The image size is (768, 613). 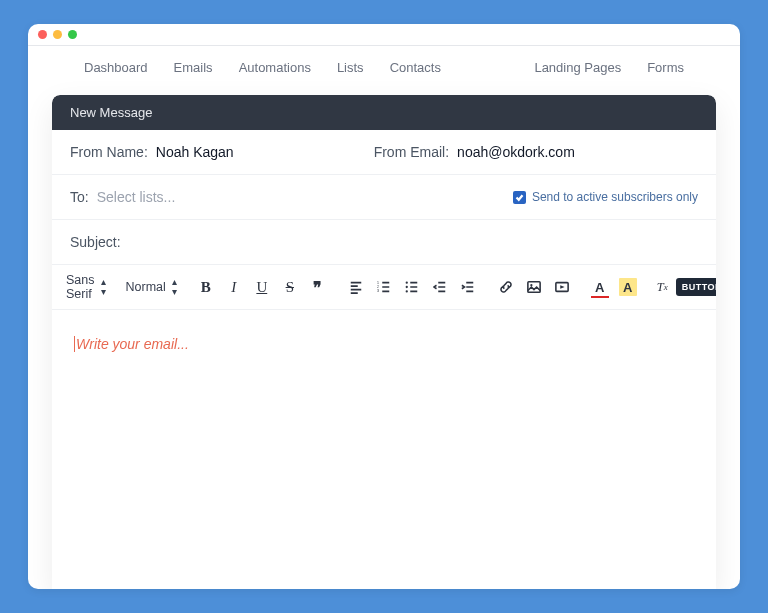 I want to click on image-icon, so click(x=534, y=287).